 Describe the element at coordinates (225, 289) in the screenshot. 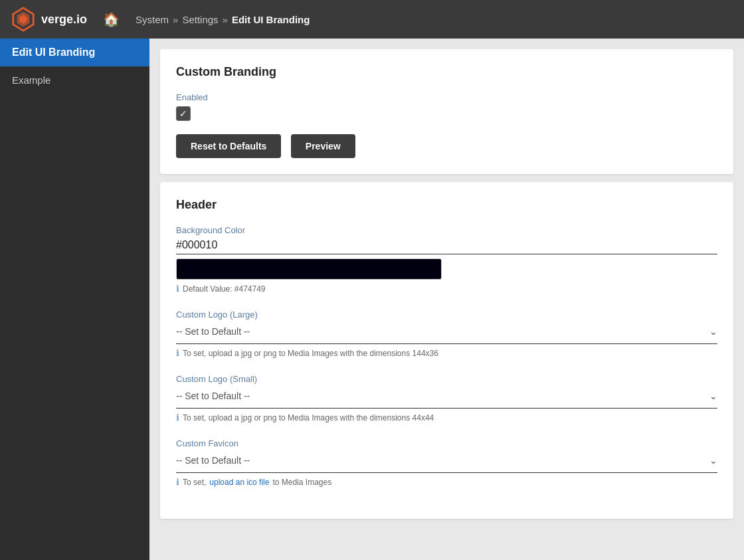

I see `background-color-default: Default Value: #474749` at that location.